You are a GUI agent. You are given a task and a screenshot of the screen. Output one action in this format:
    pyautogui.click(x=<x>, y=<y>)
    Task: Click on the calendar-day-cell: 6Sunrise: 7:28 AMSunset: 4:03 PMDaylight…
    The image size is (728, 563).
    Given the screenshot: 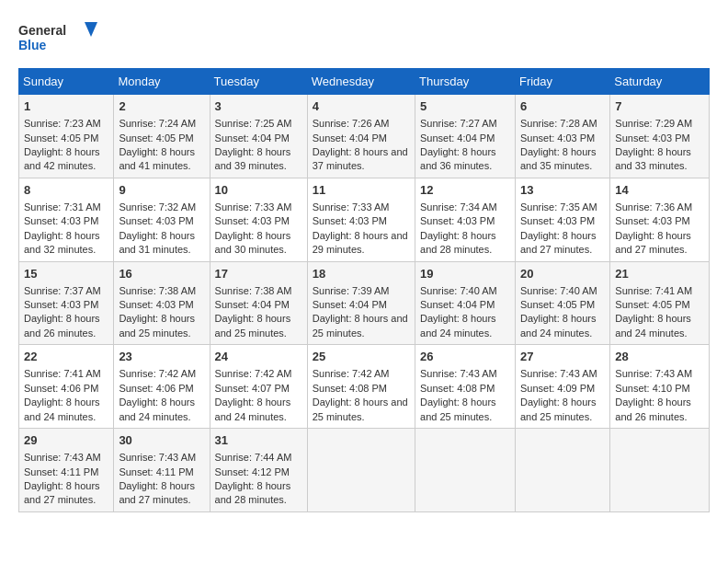 What is the action you would take?
    pyautogui.click(x=563, y=136)
    